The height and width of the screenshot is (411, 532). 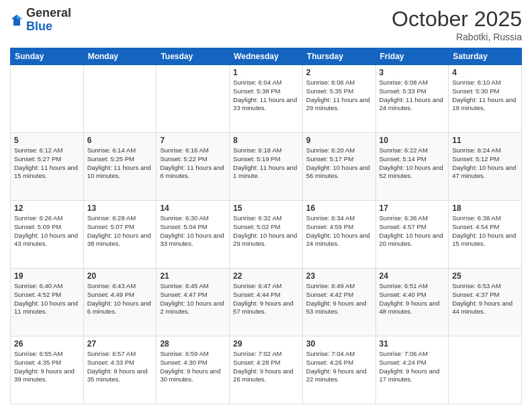 I want to click on day-info: Sunrise: 6:04 AM Sunset: 5:38 PM Dayligh…, so click(x=266, y=95).